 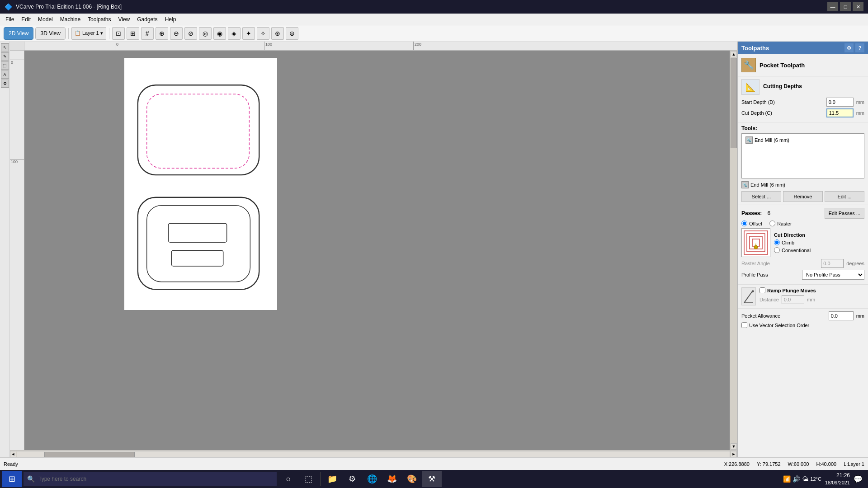 What do you see at coordinates (788, 243) in the screenshot?
I see `climb-label: Climb` at bounding box center [788, 243].